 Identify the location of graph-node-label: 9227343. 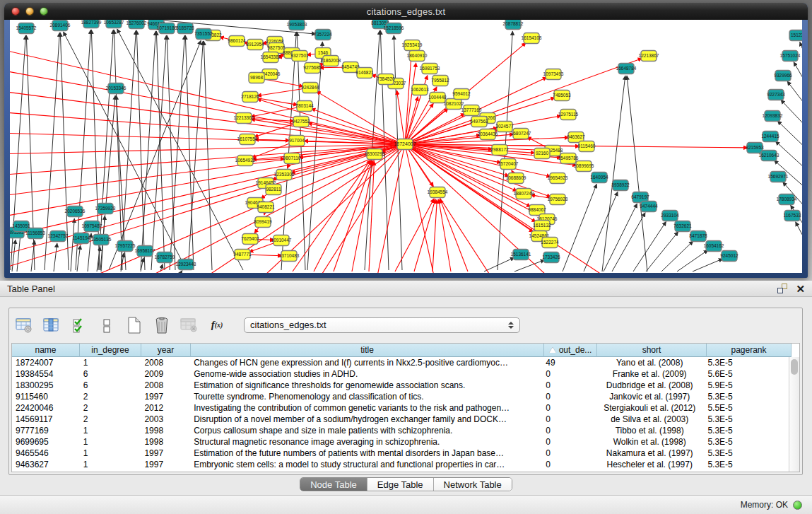
(776, 95).